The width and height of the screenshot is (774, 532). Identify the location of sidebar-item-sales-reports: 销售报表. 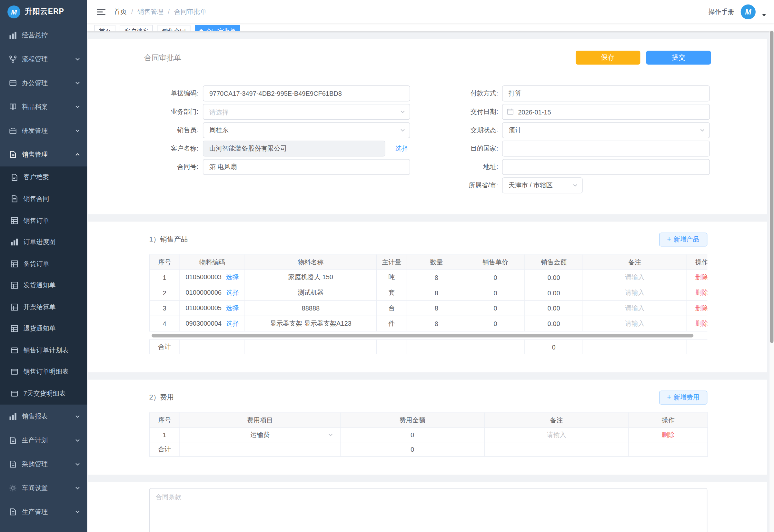
(43, 416).